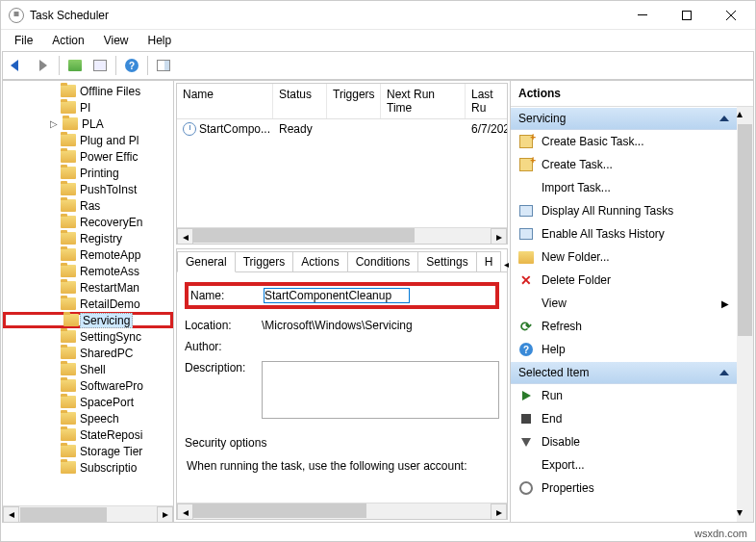 This screenshot has width=756, height=542. What do you see at coordinates (88, 337) in the screenshot?
I see `tree-item-settingsync: SettingSync` at bounding box center [88, 337].